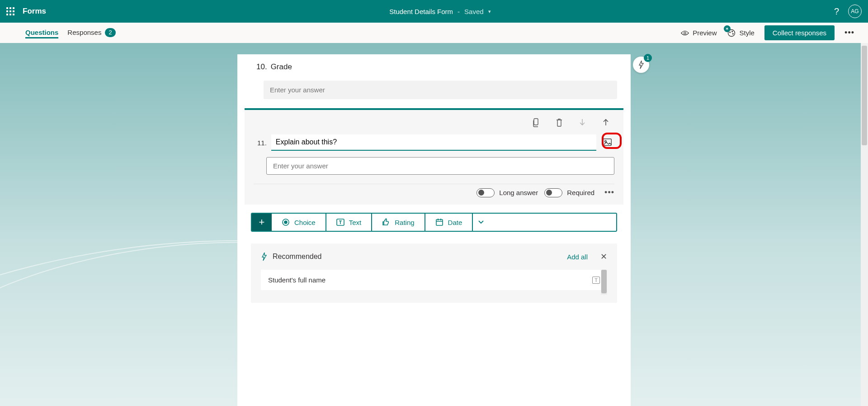 The height and width of the screenshot is (406, 868). I want to click on recommended-item: Student's full name T, so click(434, 280).